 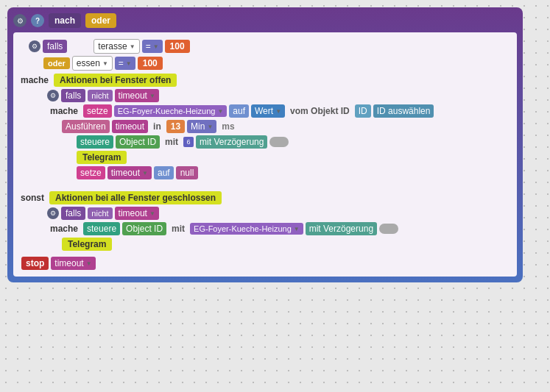 What do you see at coordinates (267, 263) in the screenshot?
I see `stop-row: stop timeout ▼` at bounding box center [267, 263].